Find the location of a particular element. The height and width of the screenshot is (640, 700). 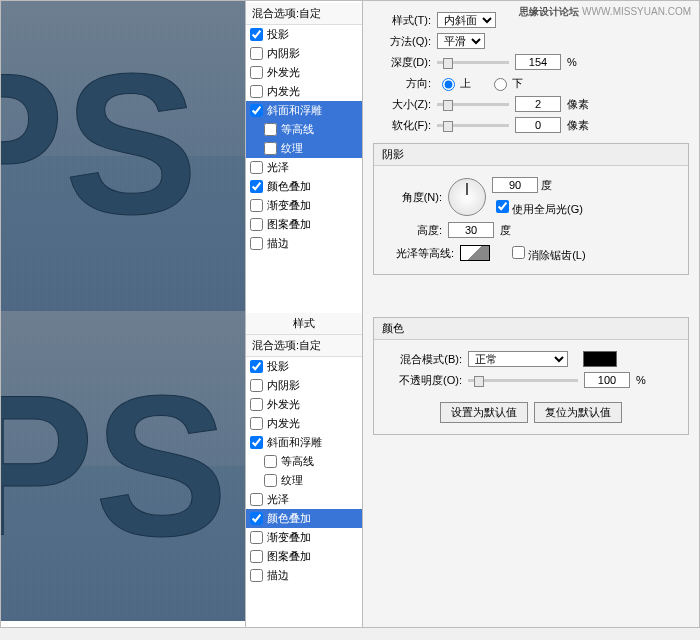

gloss-contour-label: 光泽等高线: is located at coordinates (419, 254).